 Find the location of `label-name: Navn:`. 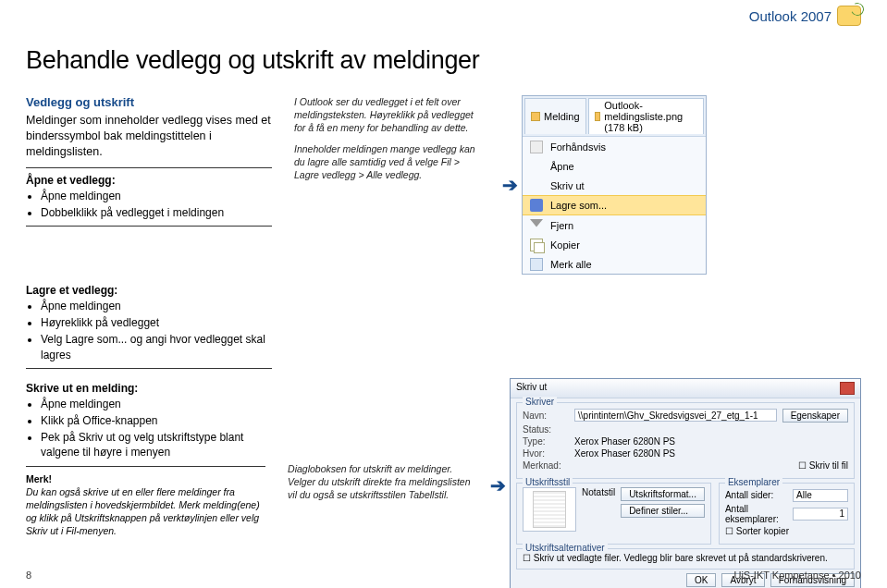

label-name: Navn: is located at coordinates (546, 416).